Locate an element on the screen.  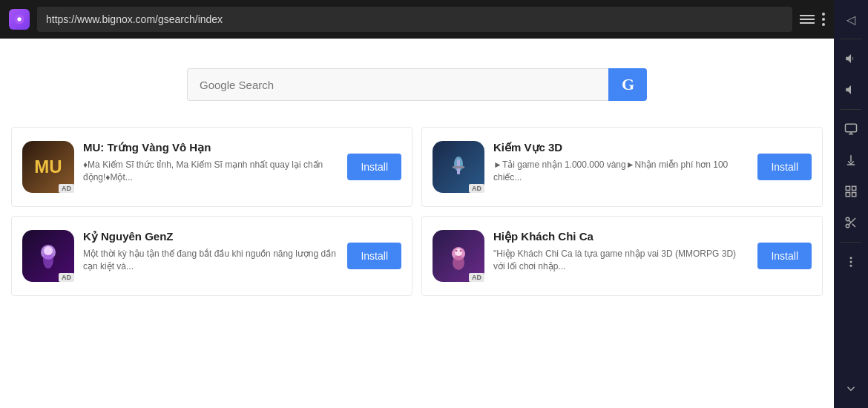
url-bar: https://www.bignox.com/gsearch/index is located at coordinates (415, 19).